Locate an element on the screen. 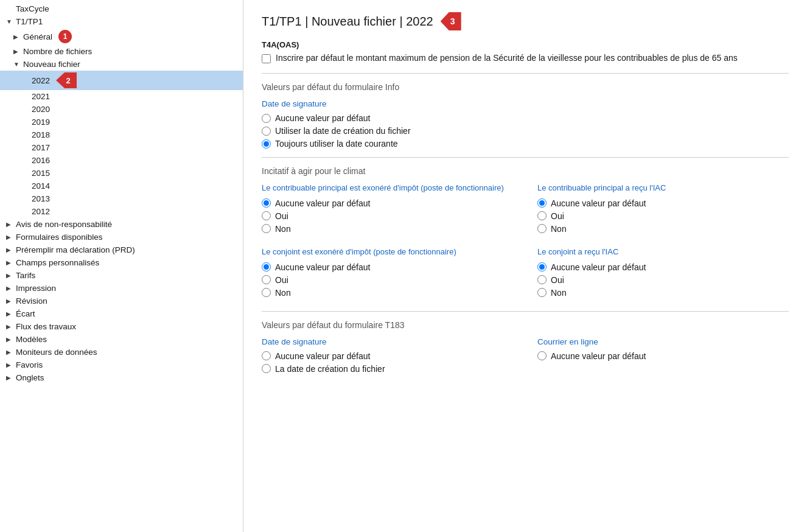  sidebar-item-preremplir: Préremplir ma déclaration (PRD) is located at coordinates (122, 250).